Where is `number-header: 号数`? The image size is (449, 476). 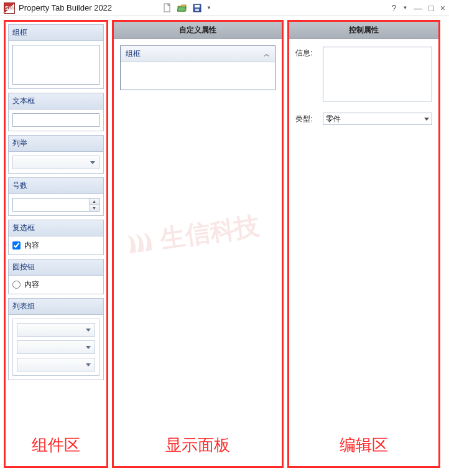 number-header: 号数 is located at coordinates (56, 186).